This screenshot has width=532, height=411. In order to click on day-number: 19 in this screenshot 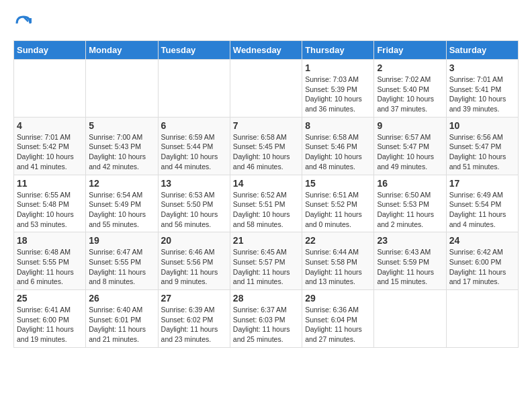, I will do `click(122, 240)`.